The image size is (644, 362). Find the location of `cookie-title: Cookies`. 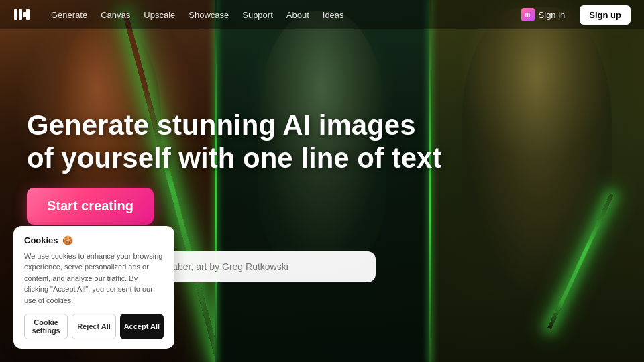

cookie-title: Cookies is located at coordinates (42, 240).